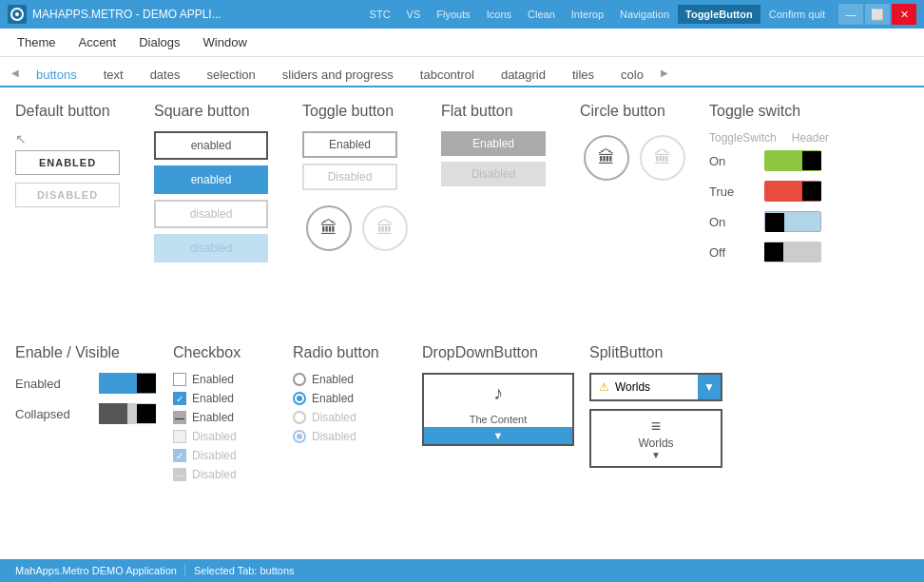 Image resolution: width=924 pixels, height=582 pixels. I want to click on enable-visible-section: Enable / Visible Enabled Collapsed, so click(87, 444).